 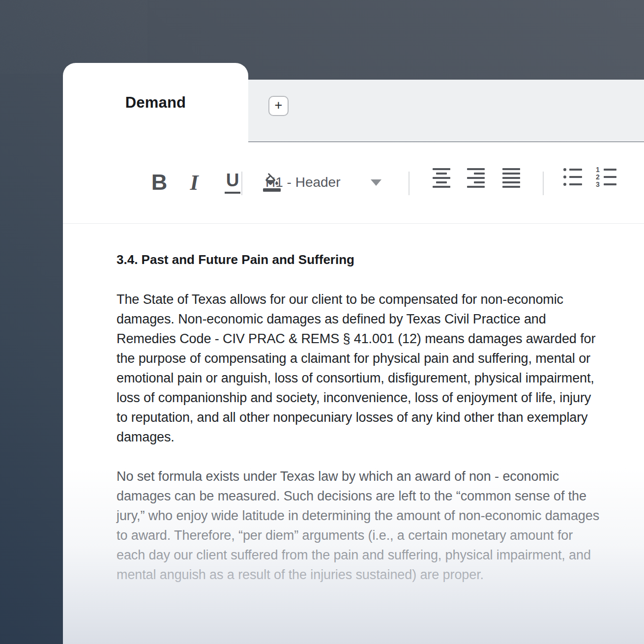 I want to click on align-right-button, so click(x=476, y=178).